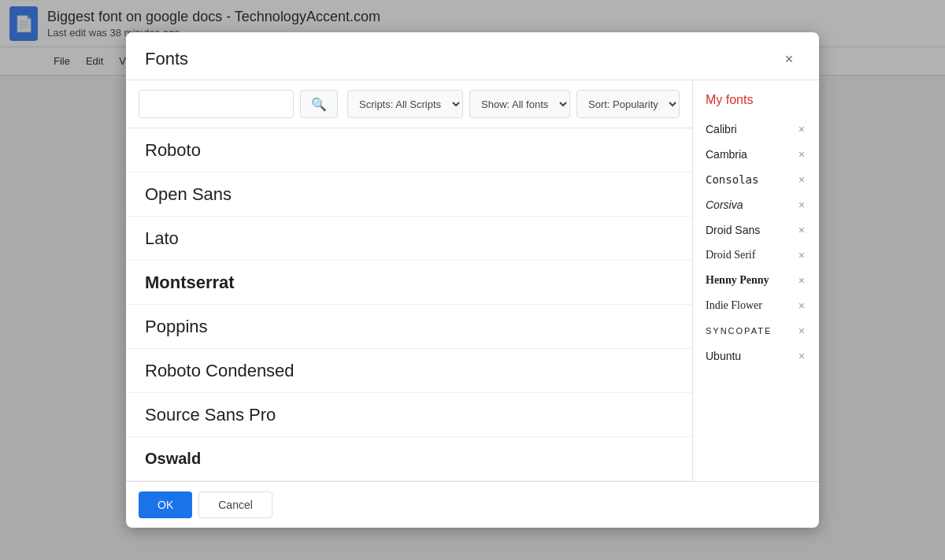 The width and height of the screenshot is (945, 560). I want to click on my-fonts-panel: My fonts Calibri × Cambria × Consolas × …, so click(756, 280).